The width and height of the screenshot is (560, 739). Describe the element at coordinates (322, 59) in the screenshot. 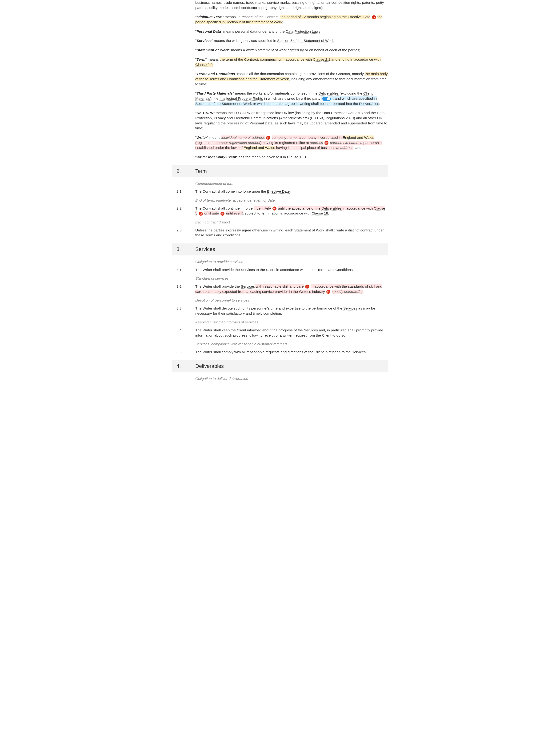

I see `link-clause-2-1: Clause 2.1` at that location.